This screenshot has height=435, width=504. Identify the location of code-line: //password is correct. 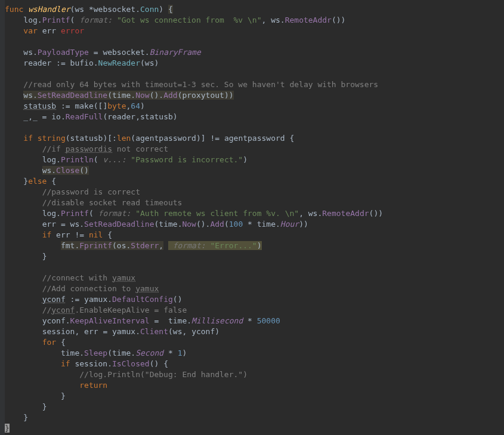
(73, 192).